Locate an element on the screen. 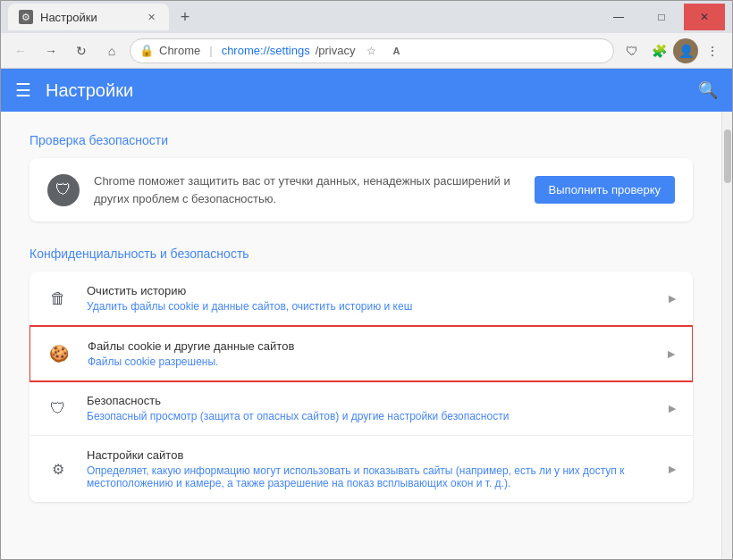 The width and height of the screenshot is (733, 560). address-bar: ← → ↻ ⌂ 🔒 Chrome | chrome://settings /pr… is located at coordinates (366, 51).